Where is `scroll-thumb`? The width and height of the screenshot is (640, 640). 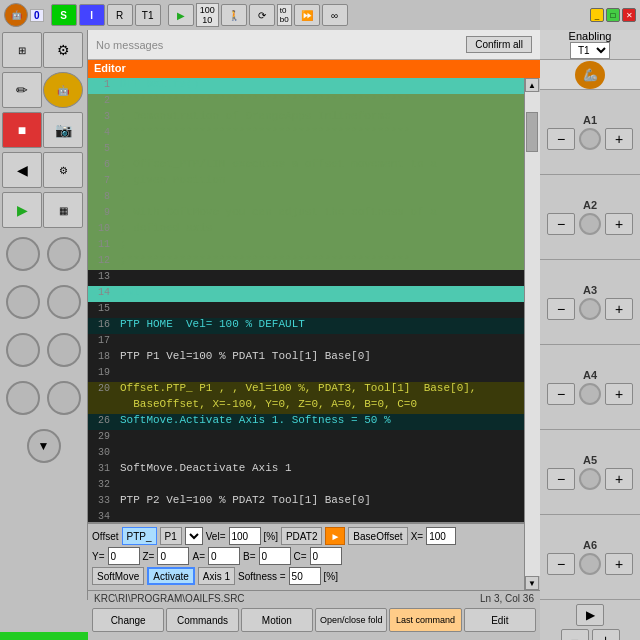 scroll-thumb is located at coordinates (532, 132).